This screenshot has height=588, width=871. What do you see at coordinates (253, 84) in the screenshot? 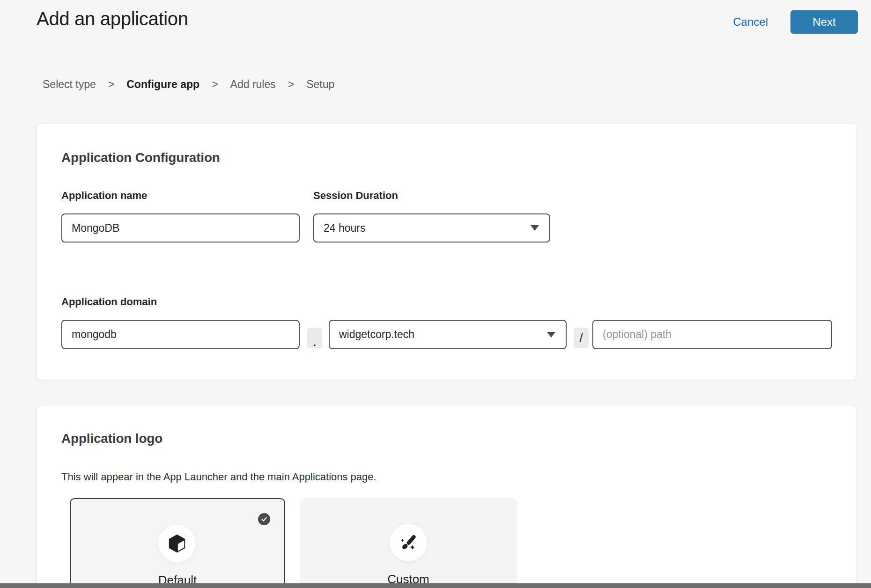
I see `step-add-rules: Add rules` at bounding box center [253, 84].